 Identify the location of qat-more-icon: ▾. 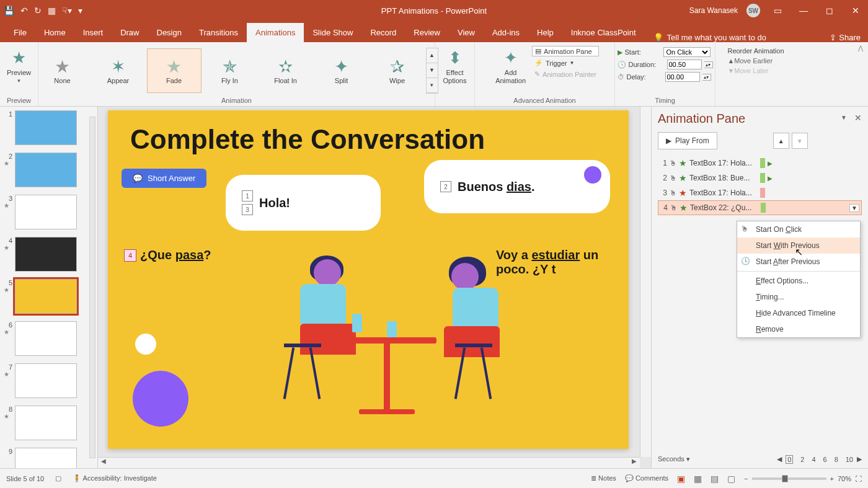
(81, 11).